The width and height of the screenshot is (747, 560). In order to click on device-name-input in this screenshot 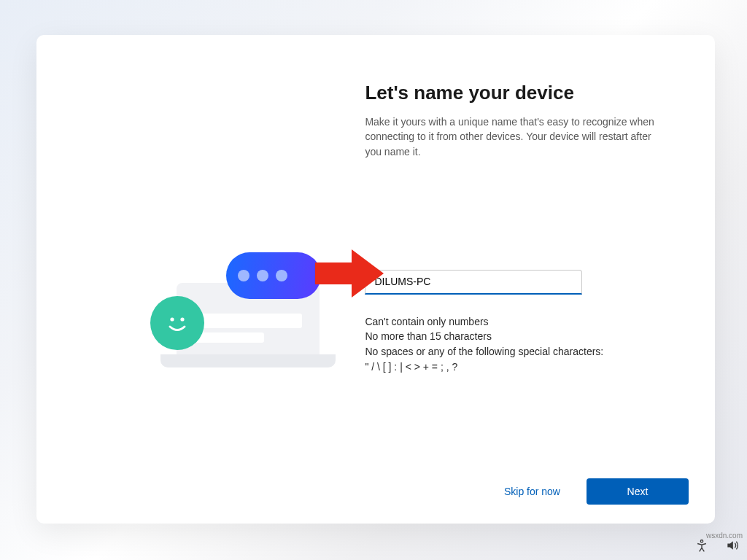, I will do `click(473, 282)`.